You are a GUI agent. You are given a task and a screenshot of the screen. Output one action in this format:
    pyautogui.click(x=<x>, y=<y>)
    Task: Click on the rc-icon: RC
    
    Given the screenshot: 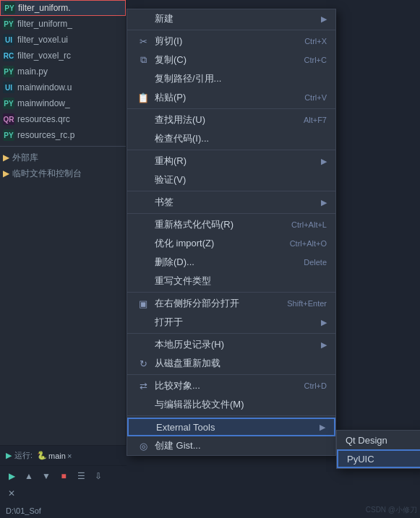 What is the action you would take?
    pyautogui.click(x=9, y=56)
    